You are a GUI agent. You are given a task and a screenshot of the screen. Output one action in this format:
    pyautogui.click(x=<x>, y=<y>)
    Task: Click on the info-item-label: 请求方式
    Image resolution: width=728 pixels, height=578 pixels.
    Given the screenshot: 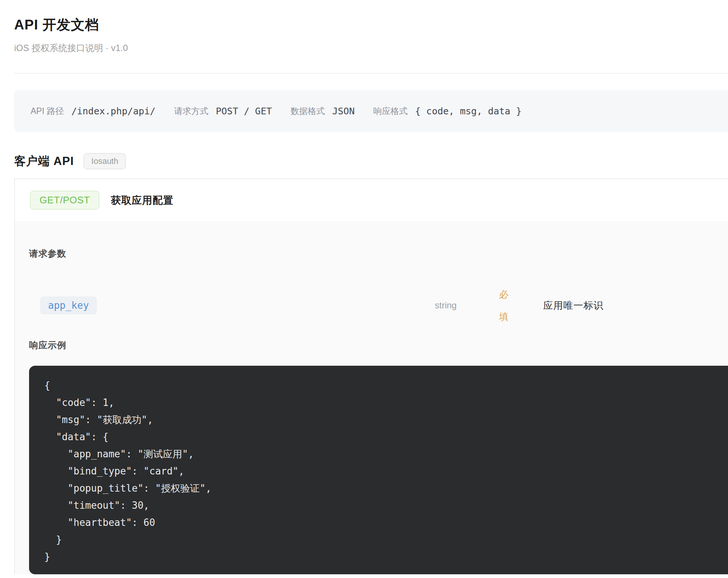 What is the action you would take?
    pyautogui.click(x=191, y=111)
    